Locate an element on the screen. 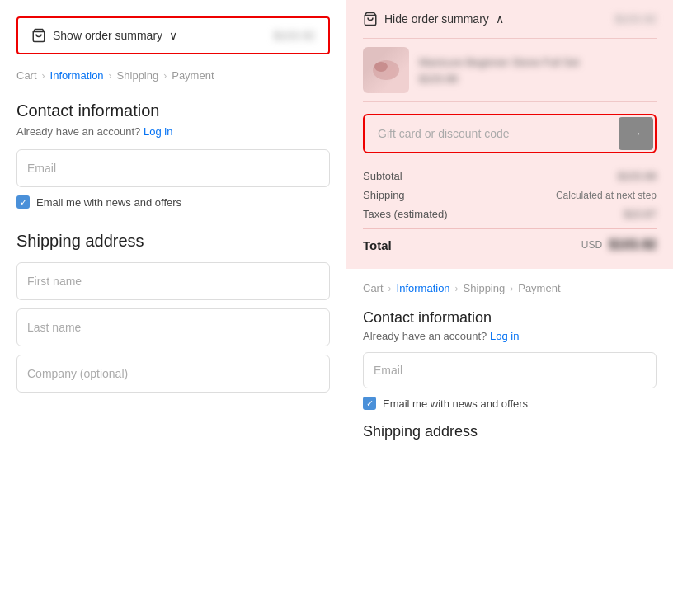  show-order-summary-bar: Show order summary ∨ $103.92 is located at coordinates (173, 35).